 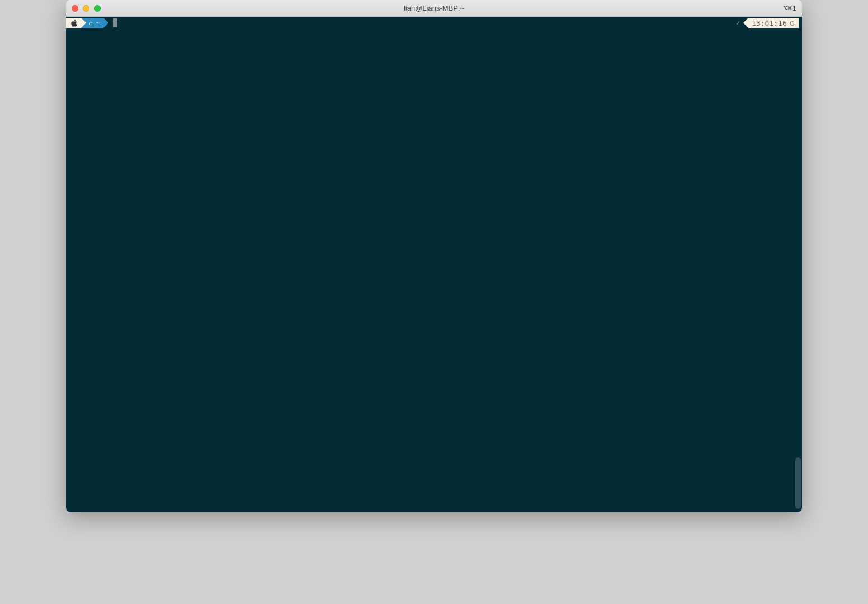 What do you see at coordinates (434, 8) in the screenshot?
I see `window-titlebar: lian@Lians-MBP:~ ⌥⌘1` at bounding box center [434, 8].